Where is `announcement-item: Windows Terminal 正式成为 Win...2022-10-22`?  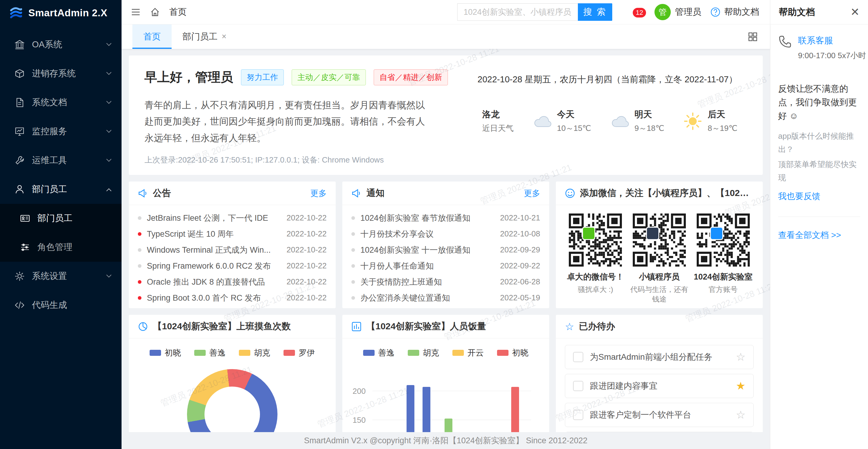 announcement-item: Windows Terminal 正式成为 Win...2022-10-22 is located at coordinates (232, 250).